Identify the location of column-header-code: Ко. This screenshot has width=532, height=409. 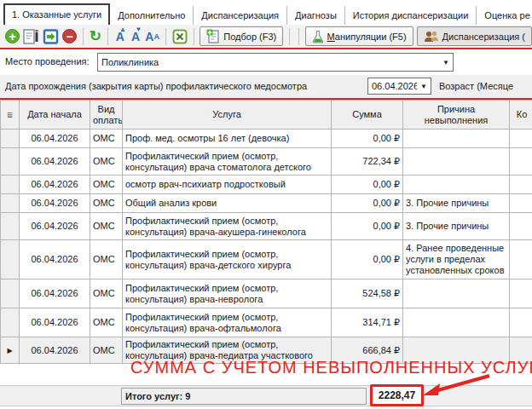
(521, 115).